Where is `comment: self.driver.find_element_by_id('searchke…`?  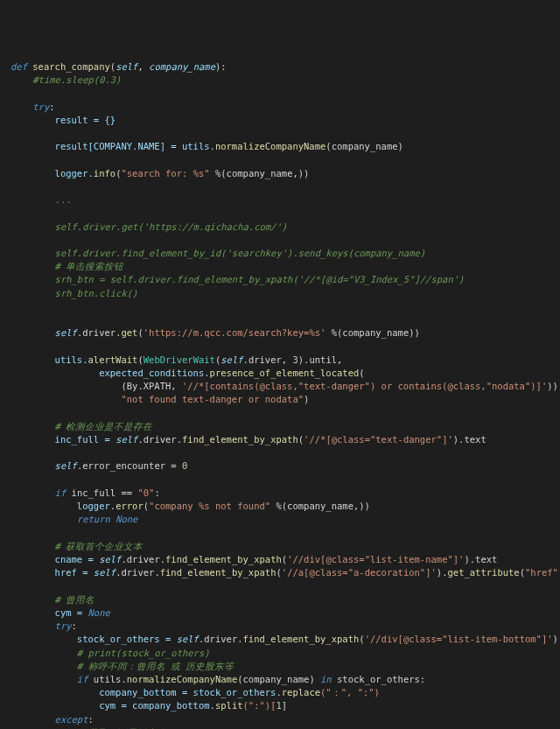
comment: self.driver.find_element_by_id('searchke… is located at coordinates (241, 253).